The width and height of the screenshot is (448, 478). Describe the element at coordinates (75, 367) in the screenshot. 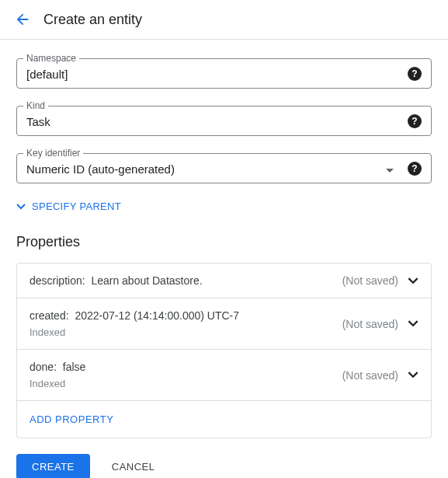

I see `property-value: false` at that location.